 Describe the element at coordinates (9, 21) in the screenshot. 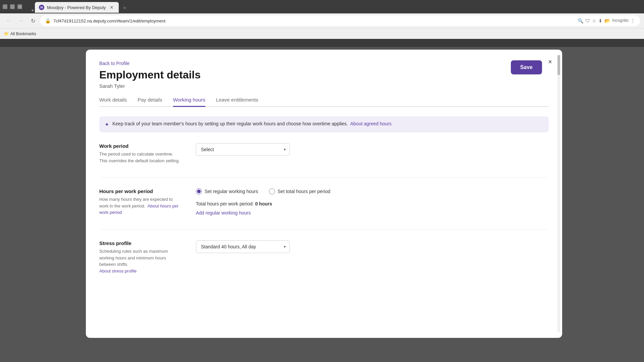

I see `back-button: ←` at that location.